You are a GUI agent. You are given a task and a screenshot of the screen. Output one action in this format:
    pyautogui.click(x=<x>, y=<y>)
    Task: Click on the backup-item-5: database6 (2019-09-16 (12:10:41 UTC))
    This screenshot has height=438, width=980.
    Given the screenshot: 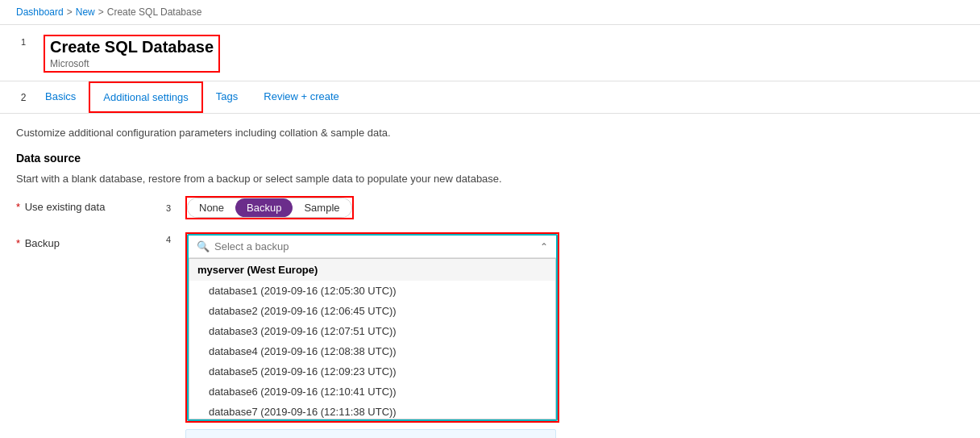 What is the action you would take?
    pyautogui.click(x=372, y=392)
    